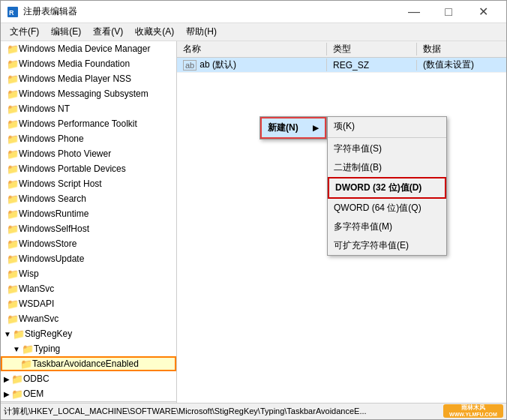 This screenshot has width=507, height=420. Describe the element at coordinates (88, 79) in the screenshot. I see `tree-item-wmpn: 📁 Windows Media Player NSS` at that location.